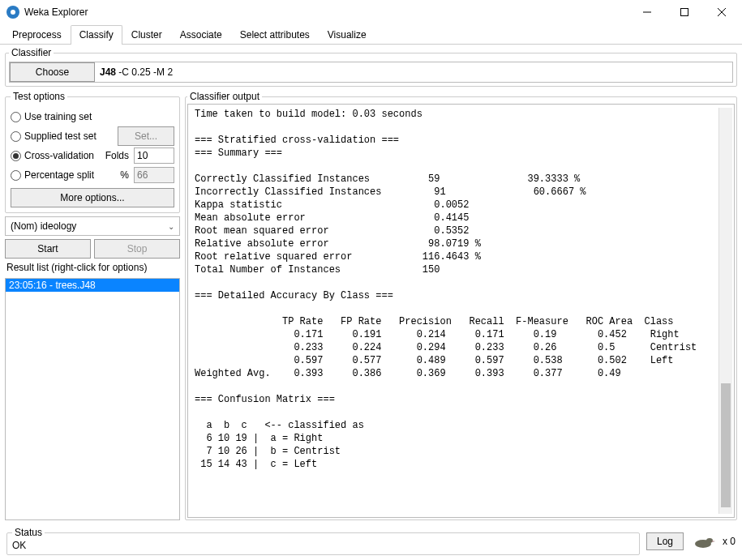 The height and width of the screenshot is (560, 742). Describe the element at coordinates (665, 541) in the screenshot. I see `log-button: Log` at that location.